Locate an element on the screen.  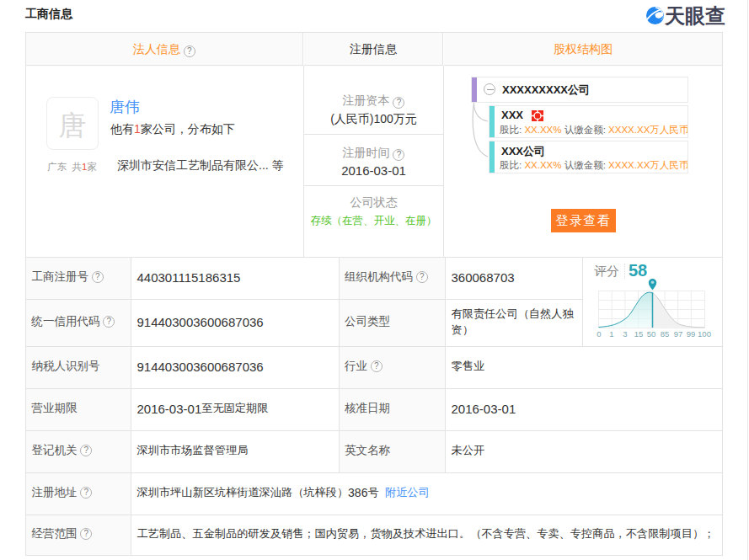
svg-text: 99 is located at coordinates (691, 333).